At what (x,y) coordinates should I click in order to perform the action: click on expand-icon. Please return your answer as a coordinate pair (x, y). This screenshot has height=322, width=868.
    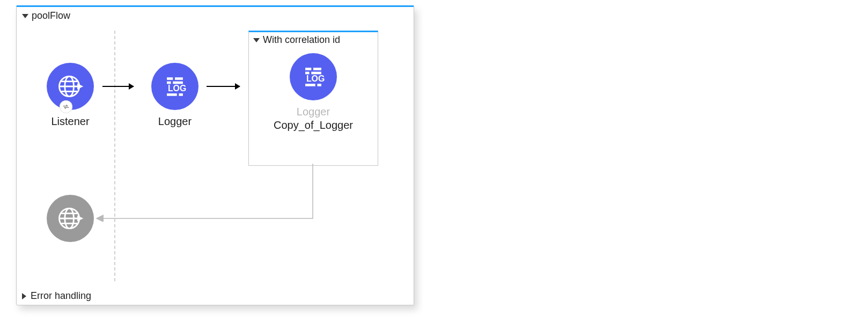
    Looking at the image, I should click on (24, 296).